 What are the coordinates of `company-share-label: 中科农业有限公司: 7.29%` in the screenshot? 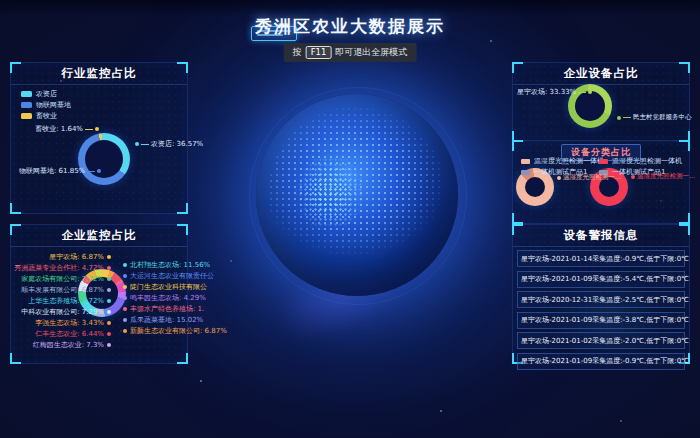 It's located at (66, 312).